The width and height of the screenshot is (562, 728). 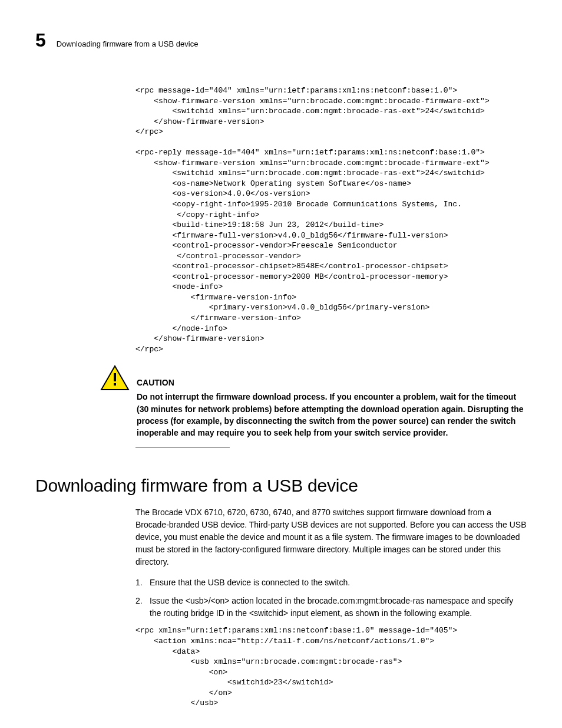 I want to click on caution-block: CAUTION Do not interrupt the firmware do…, so click(x=313, y=402).